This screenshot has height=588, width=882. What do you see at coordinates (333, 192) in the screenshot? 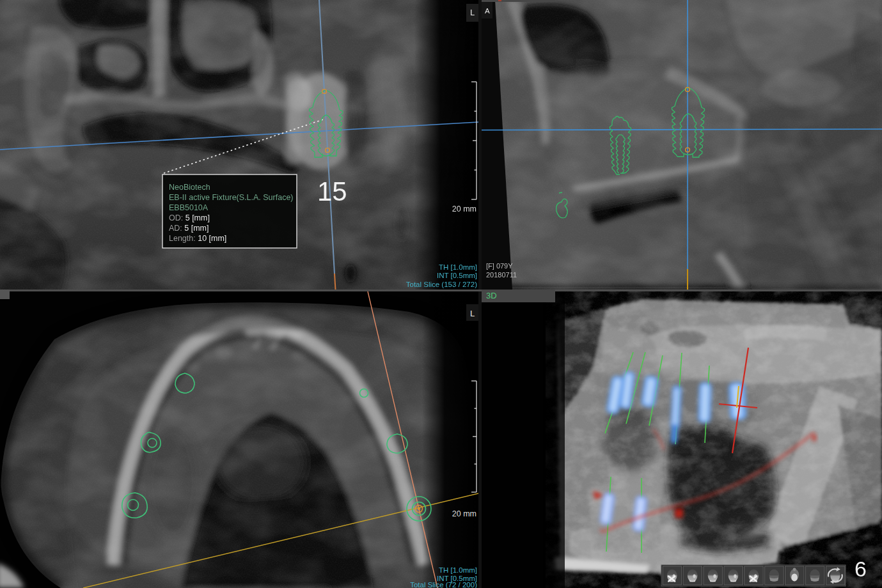
I see `svg-text: 15` at bounding box center [333, 192].